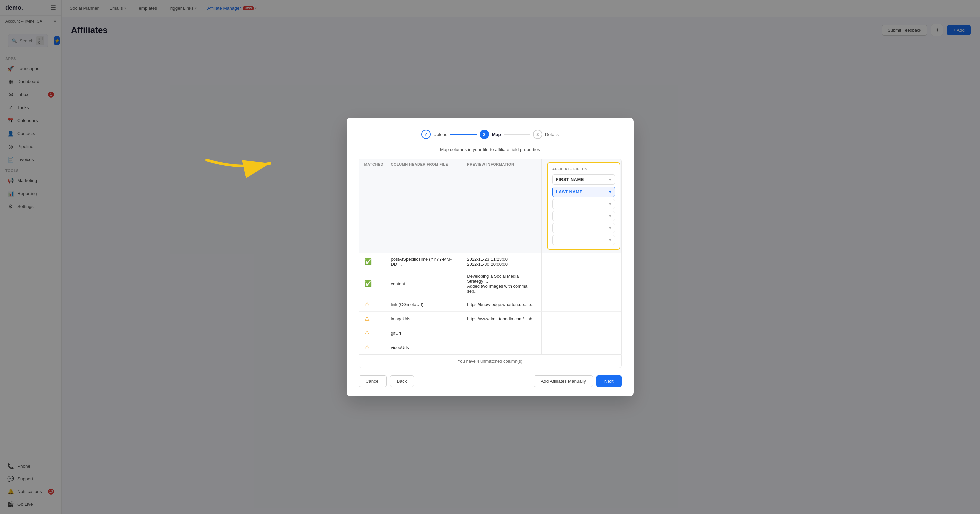  Describe the element at coordinates (426, 135) in the screenshot. I see `step-1-circle: ✓` at that location.